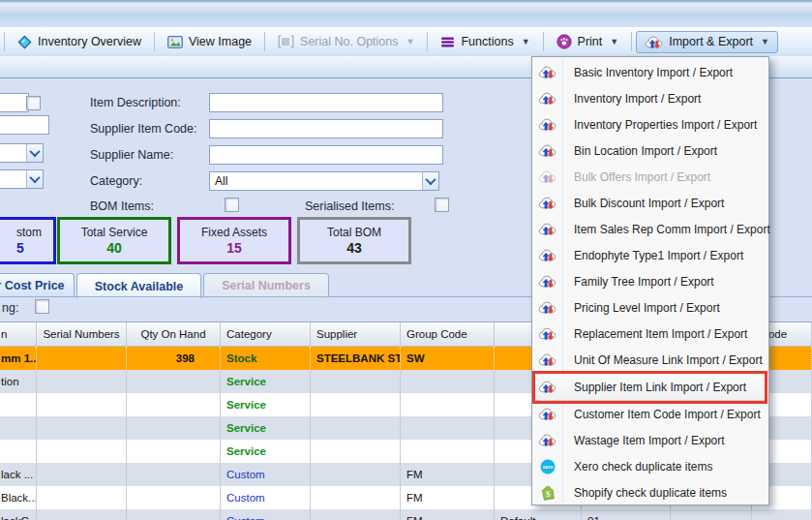 The height and width of the screenshot is (520, 812). Describe the element at coordinates (650, 360) in the screenshot. I see `menu-item-unit-of-measure-link-import-export: Unit Of Measure Link Import / Export` at that location.